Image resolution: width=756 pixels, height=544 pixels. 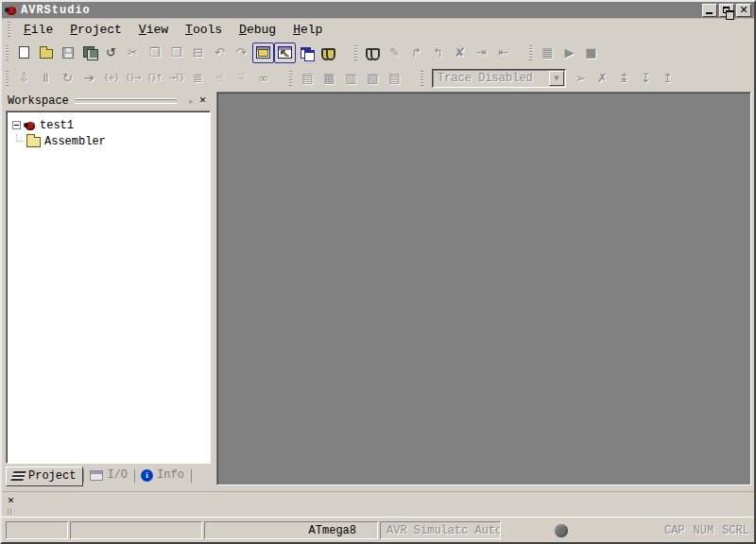 What do you see at coordinates (9, 29) in the screenshot?
I see `menu-grip` at bounding box center [9, 29].